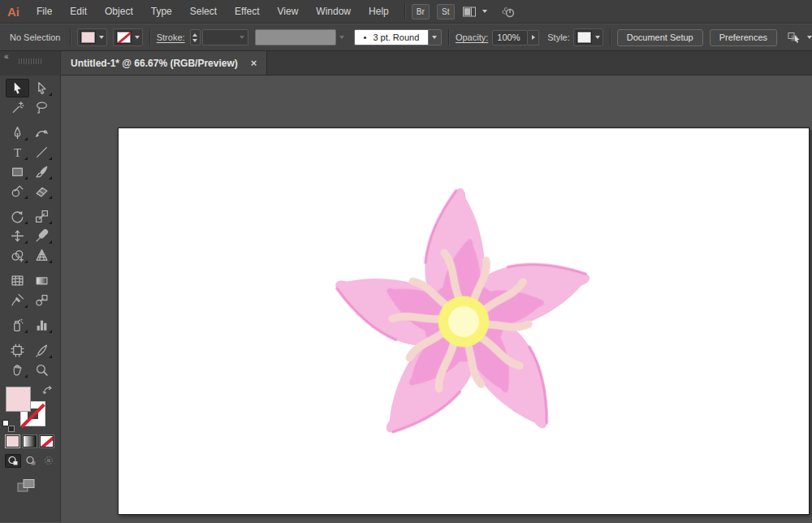  I want to click on tool-zoom, so click(42, 370).